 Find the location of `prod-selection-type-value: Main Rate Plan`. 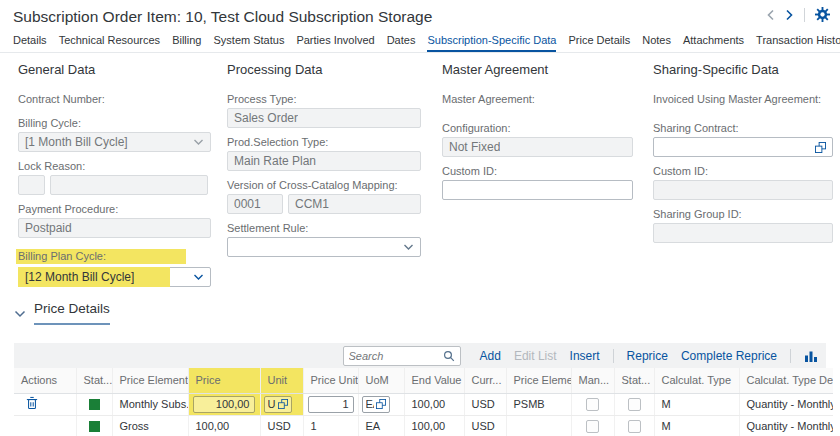

prod-selection-type-value: Main Rate Plan is located at coordinates (275, 161).